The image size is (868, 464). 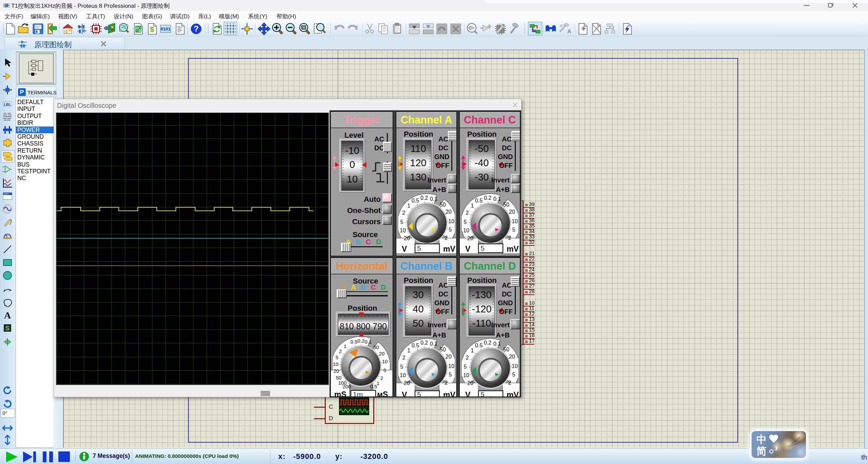 What do you see at coordinates (382, 393) in the screenshot?
I see `svg-text: мS` at bounding box center [382, 393].